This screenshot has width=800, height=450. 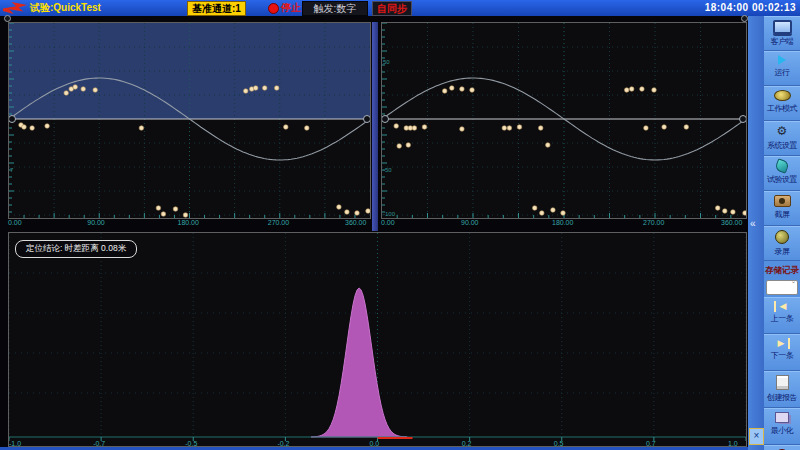 What do you see at coordinates (8, 18) in the screenshot?
I see `handle-ring-left` at bounding box center [8, 18].